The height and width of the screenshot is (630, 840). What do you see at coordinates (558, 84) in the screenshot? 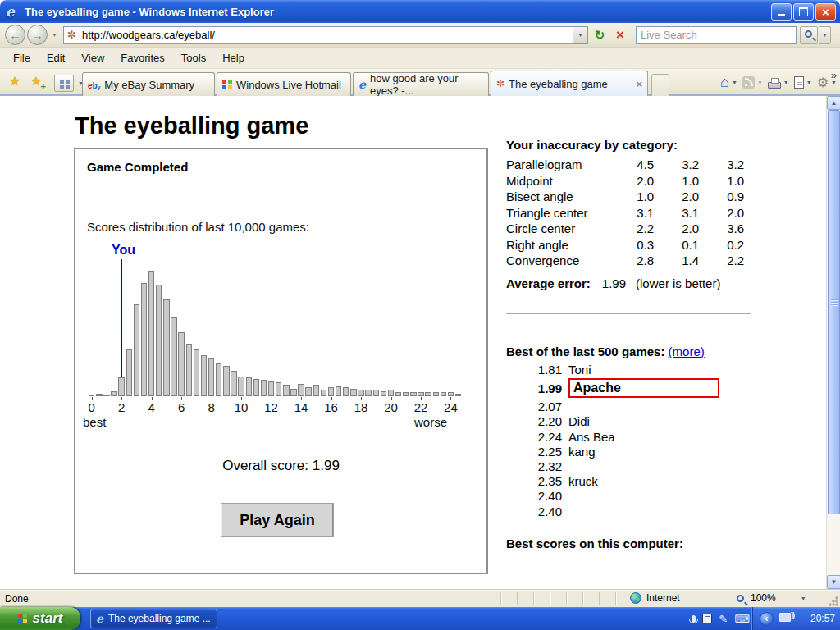
I see `tab-label: The eyeballing game` at bounding box center [558, 84].